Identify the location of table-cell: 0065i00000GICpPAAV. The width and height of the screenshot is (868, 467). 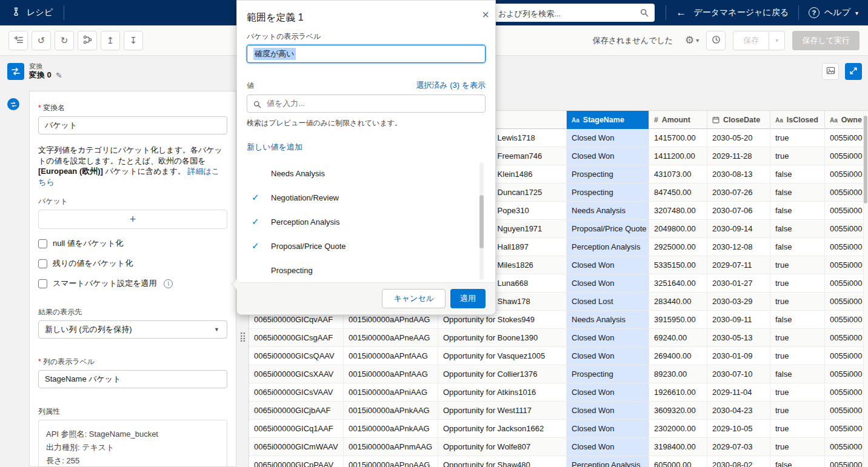
(296, 462).